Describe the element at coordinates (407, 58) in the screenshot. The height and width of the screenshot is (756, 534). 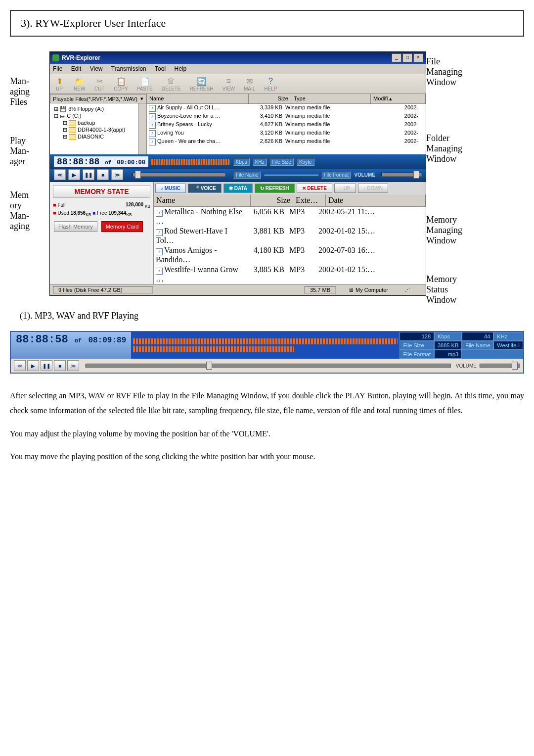
I see `maximize-button: □` at that location.